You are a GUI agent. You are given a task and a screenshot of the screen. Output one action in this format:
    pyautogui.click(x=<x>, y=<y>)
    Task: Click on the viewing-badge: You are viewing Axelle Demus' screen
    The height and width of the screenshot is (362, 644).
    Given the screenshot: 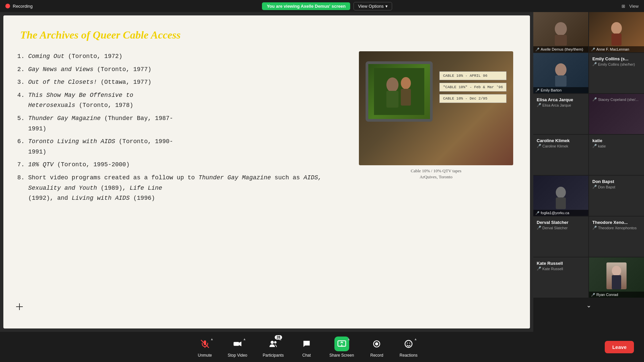 What is the action you would take?
    pyautogui.click(x=306, y=6)
    